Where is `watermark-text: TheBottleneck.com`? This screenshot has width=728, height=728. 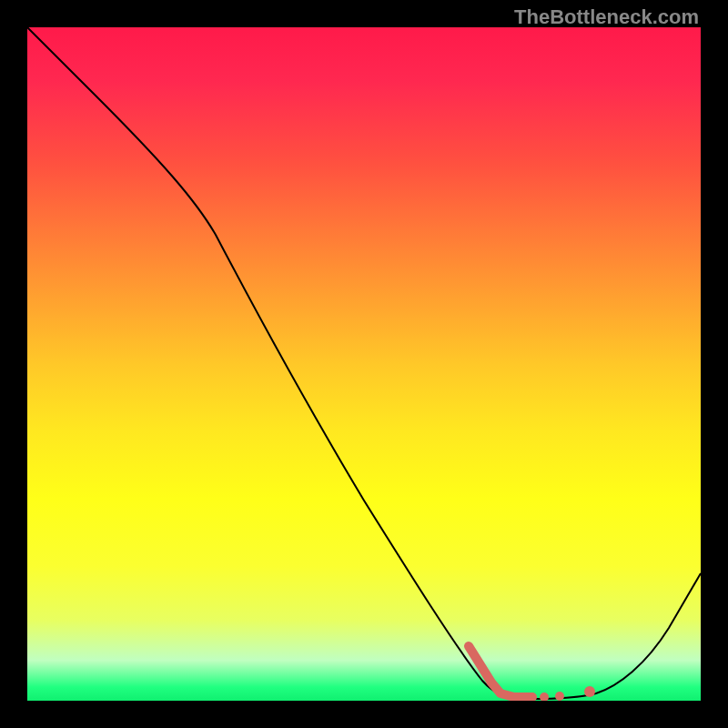 watermark-text: TheBottleneck.com is located at coordinates (606, 17).